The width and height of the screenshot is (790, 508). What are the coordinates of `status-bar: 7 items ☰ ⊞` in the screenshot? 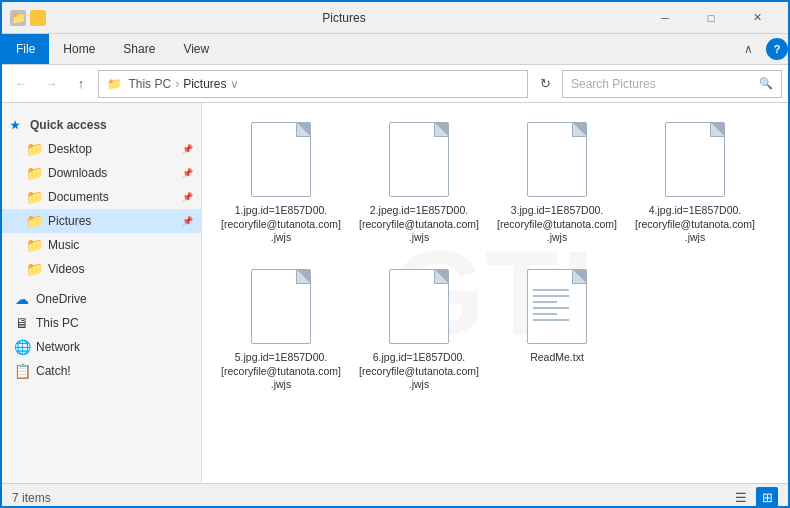 It's located at (395, 496).